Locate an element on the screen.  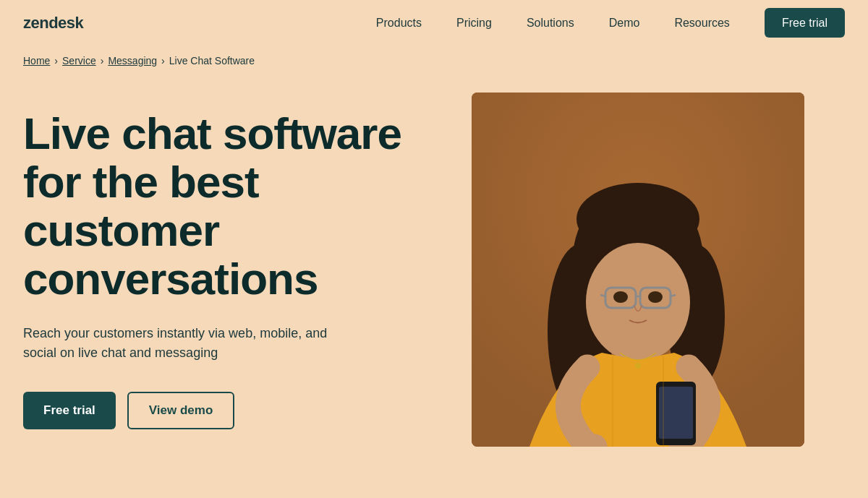
nav-link-solutions: Solutions is located at coordinates (550, 23).